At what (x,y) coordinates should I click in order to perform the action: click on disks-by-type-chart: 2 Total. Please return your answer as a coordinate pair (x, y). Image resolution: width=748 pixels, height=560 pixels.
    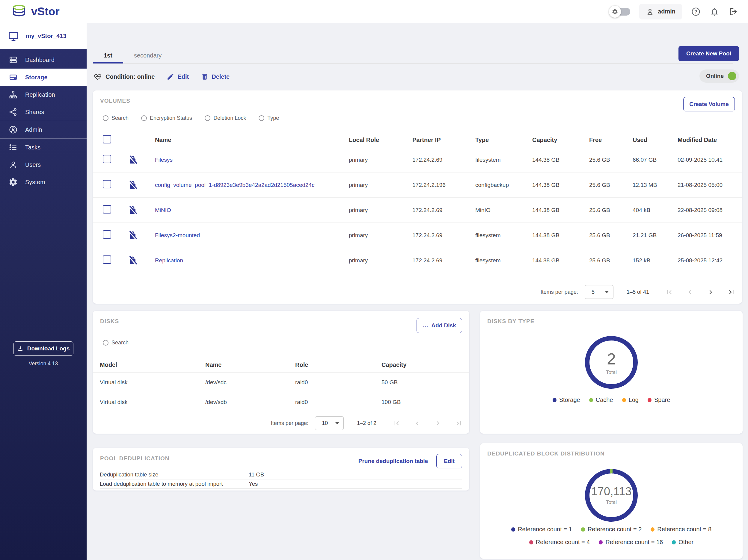
    Looking at the image, I should click on (611, 362).